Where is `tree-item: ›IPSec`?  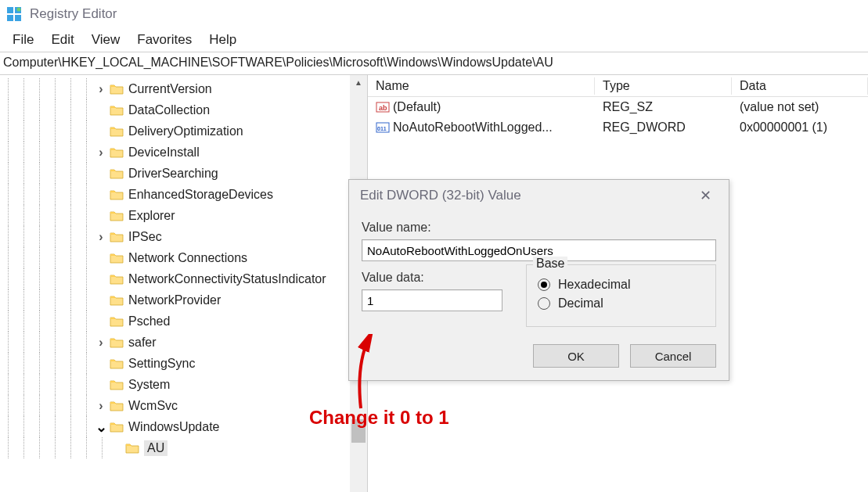 tree-item: ›IPSec is located at coordinates (183, 236).